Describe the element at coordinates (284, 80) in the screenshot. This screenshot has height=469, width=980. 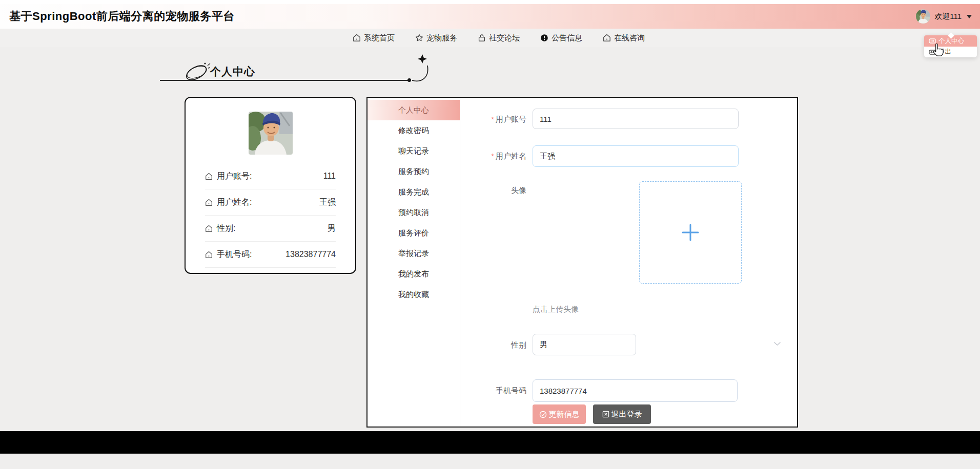
I see `title-underline` at that location.